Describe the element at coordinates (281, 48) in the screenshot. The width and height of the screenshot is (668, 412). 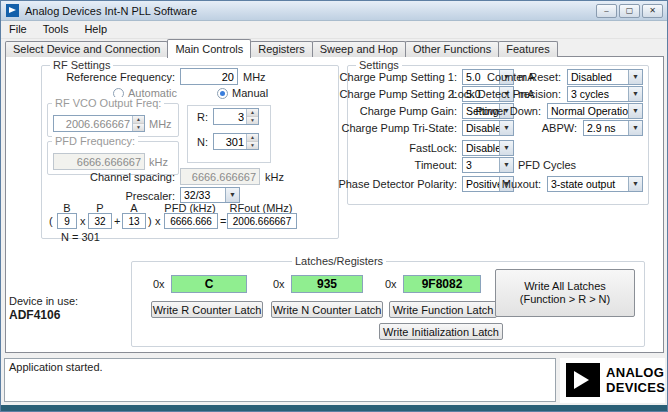
I see `tabstrip: Select Device and Connection Main Contro…` at that location.